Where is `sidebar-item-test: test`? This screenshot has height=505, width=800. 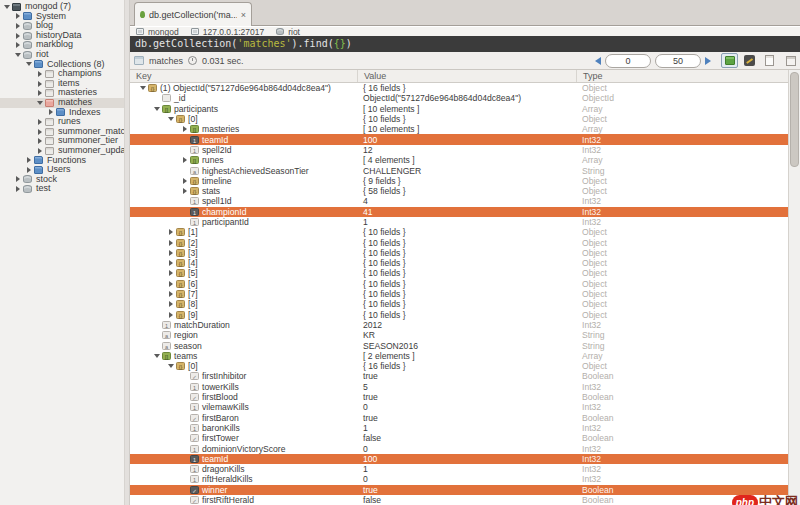
sidebar-item-test: test is located at coordinates (62, 189).